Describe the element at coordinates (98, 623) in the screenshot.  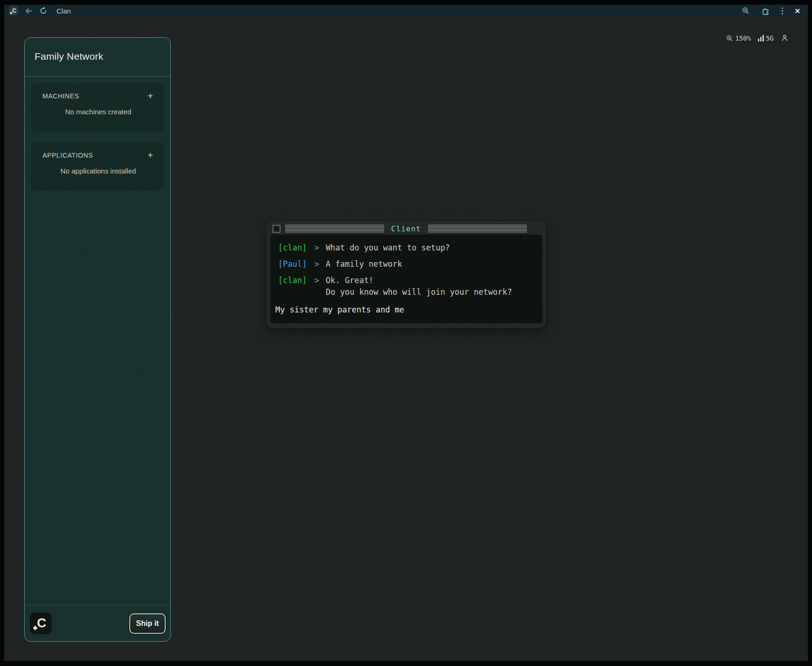
I see `sidebar-footer: C Ship it` at that location.